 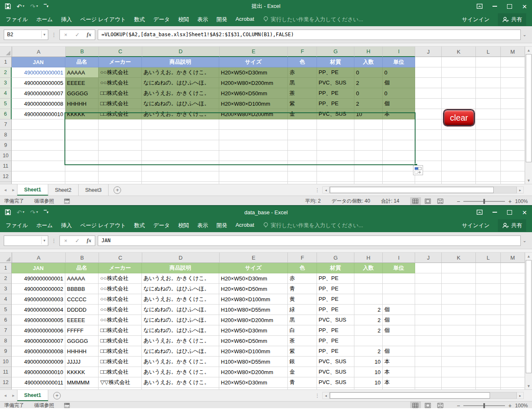 I want to click on cell-J8, so click(x=428, y=341).